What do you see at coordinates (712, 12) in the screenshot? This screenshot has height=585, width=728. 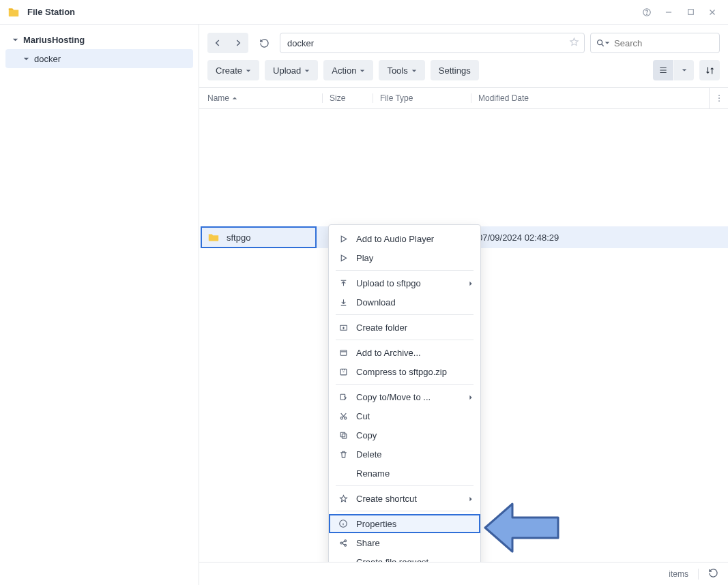 I see `close-icon` at bounding box center [712, 12].